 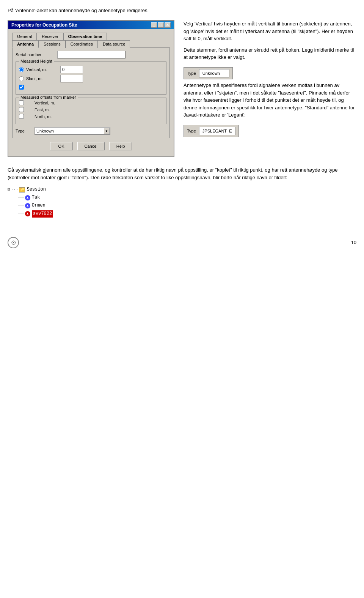 What do you see at coordinates (182, 206) in the screenshot?
I see `tree-item-1: ├── ▲ Ormen` at bounding box center [182, 206].